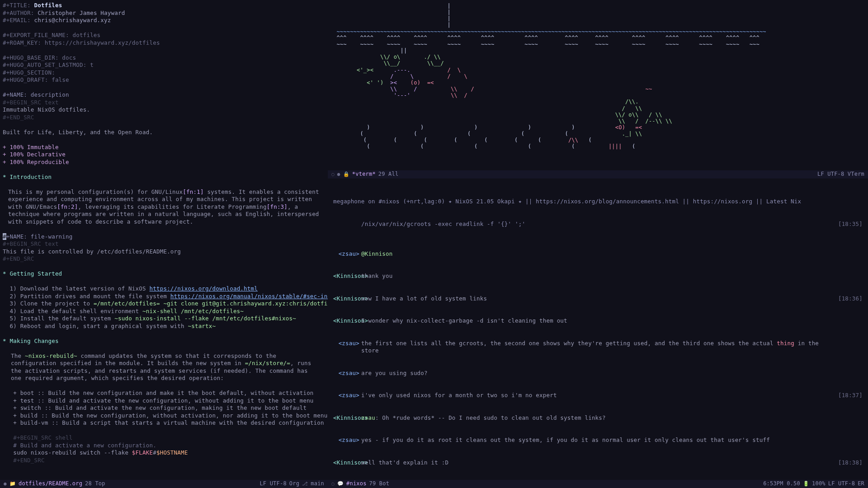  Describe the element at coordinates (380, 484) in the screenshot. I see `erc-location: 79 Bot` at that location.